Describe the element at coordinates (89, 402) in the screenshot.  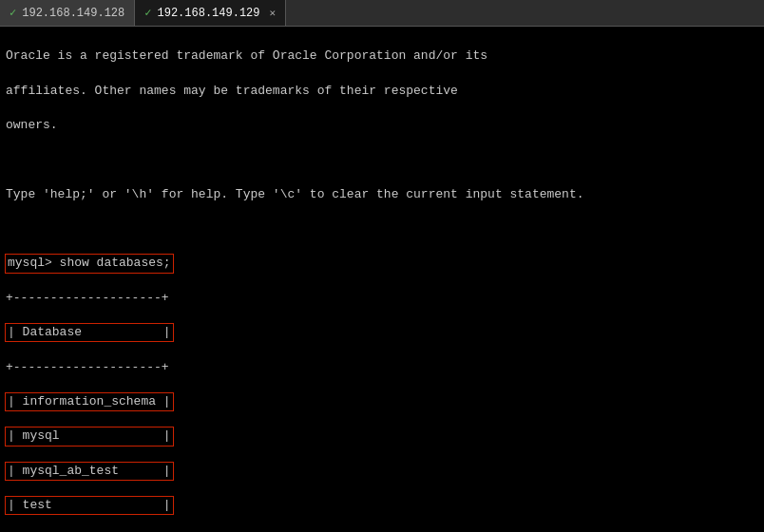
I see `db-info-schema-row: | information_schema |` at that location.